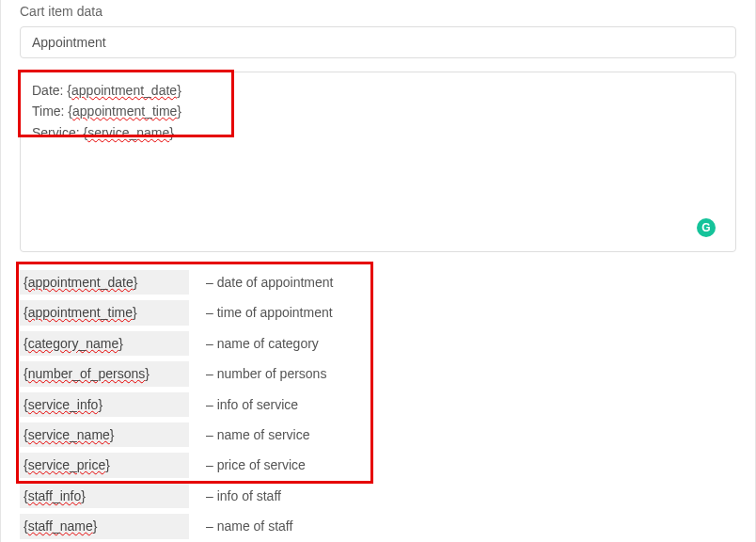  What do you see at coordinates (261, 282) in the screenshot?
I see `placeholder-desc: – date of appointment` at bounding box center [261, 282].